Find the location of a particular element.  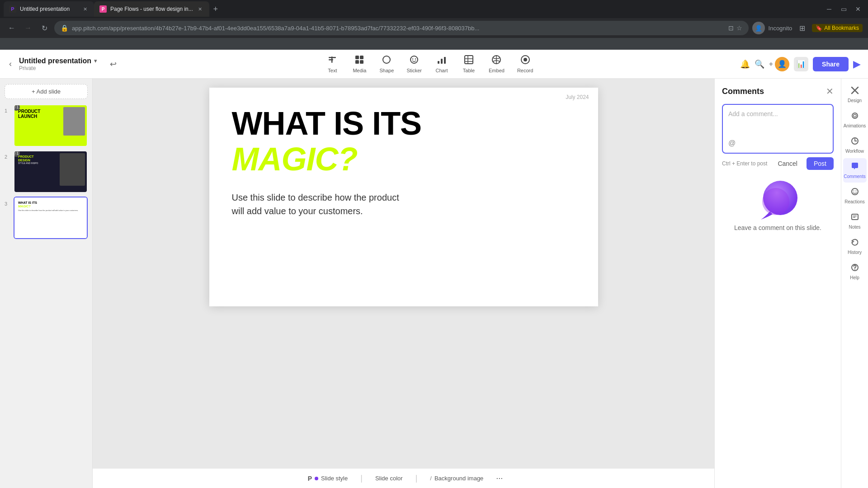

star-icon: ☆ is located at coordinates (740, 28).